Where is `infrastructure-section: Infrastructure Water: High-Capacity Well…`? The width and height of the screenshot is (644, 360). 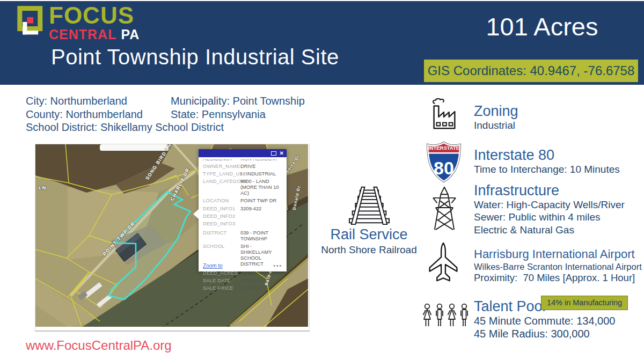
infrastructure-section: Infrastructure Water: High-Capacity Well… is located at coordinates (550, 209).